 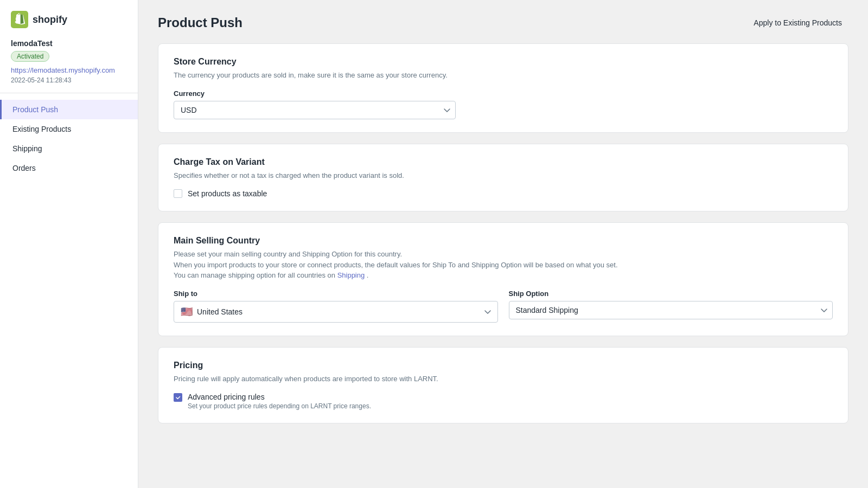 What do you see at coordinates (503, 88) in the screenshot?
I see `store-currency-card: Store Currency The currency your product…` at bounding box center [503, 88].